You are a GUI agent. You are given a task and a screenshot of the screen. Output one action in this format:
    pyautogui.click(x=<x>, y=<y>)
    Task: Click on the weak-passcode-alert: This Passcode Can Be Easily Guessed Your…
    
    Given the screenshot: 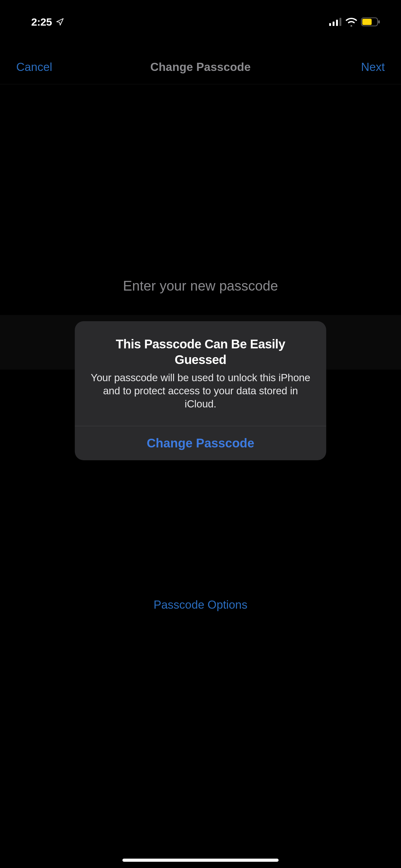 What is the action you would take?
    pyautogui.click(x=201, y=391)
    